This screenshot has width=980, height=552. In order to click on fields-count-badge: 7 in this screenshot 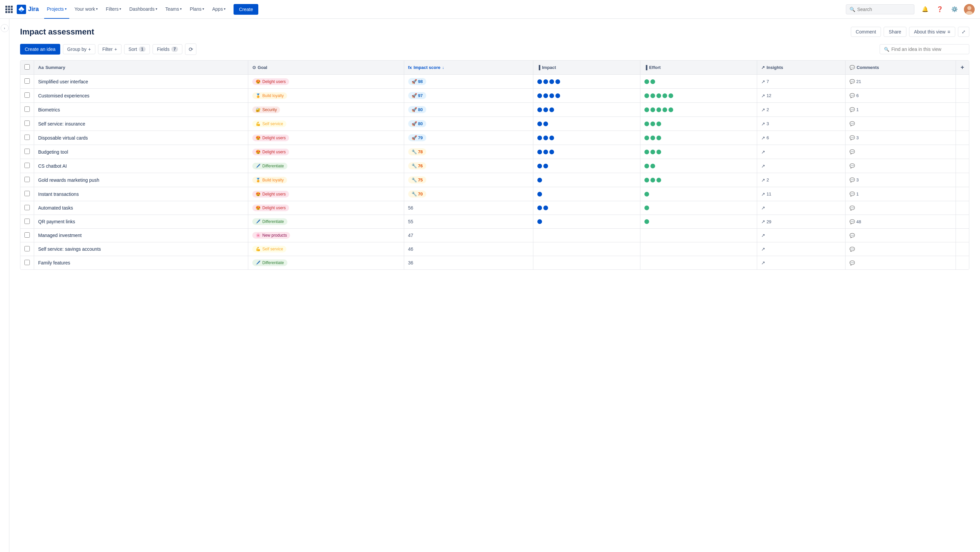, I will do `click(175, 49)`.